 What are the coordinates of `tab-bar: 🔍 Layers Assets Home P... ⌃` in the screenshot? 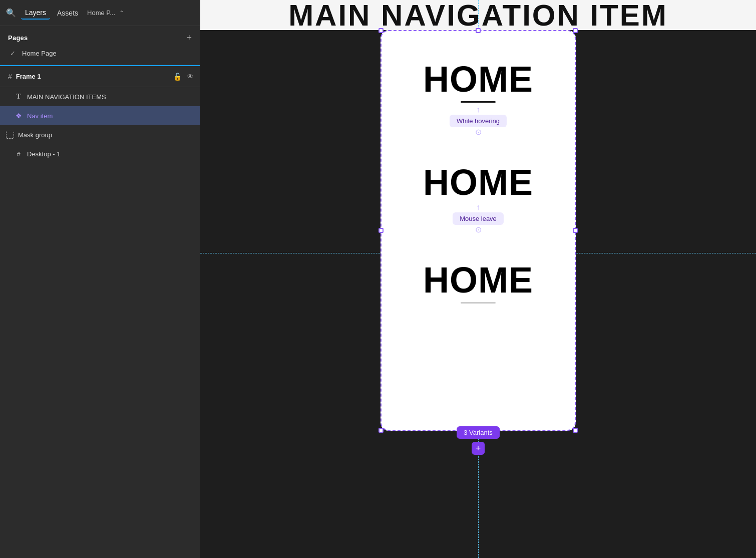 It's located at (100, 13).